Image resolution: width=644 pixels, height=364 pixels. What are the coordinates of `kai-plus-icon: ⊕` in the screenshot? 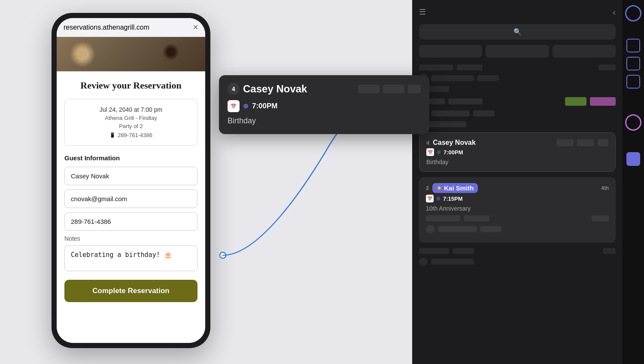 It's located at (438, 199).